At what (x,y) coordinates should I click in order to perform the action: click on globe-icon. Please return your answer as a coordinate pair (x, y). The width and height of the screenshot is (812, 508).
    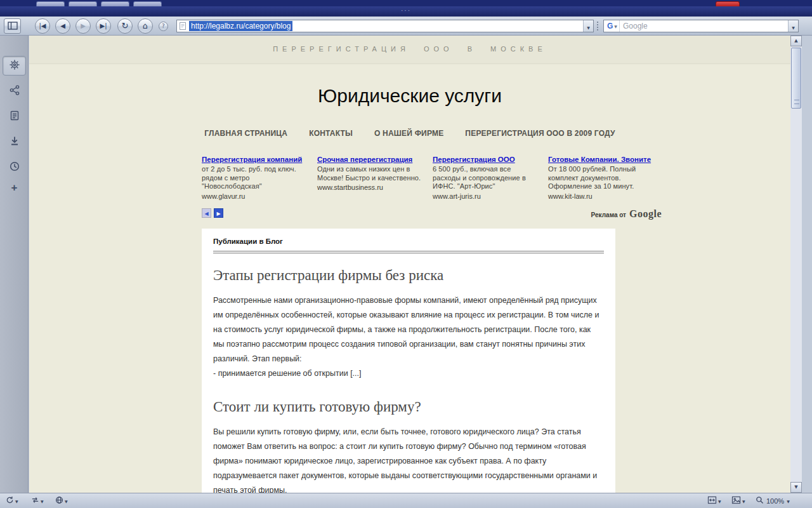
    Looking at the image, I should click on (60, 501).